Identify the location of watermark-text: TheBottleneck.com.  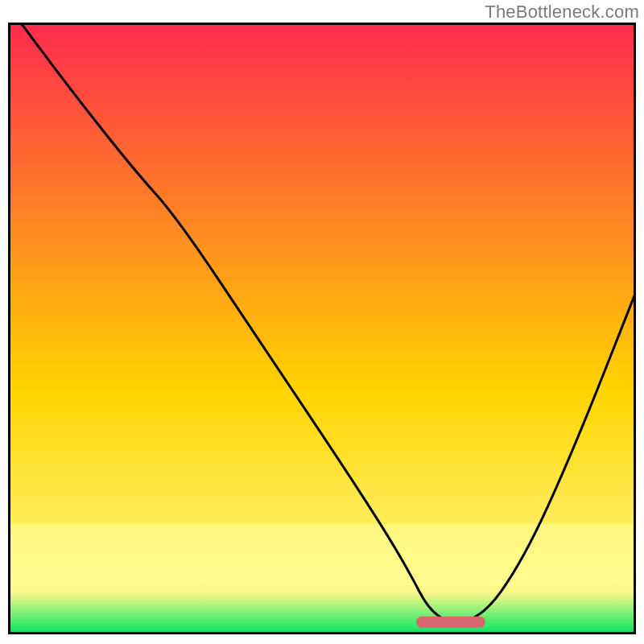
(562, 12).